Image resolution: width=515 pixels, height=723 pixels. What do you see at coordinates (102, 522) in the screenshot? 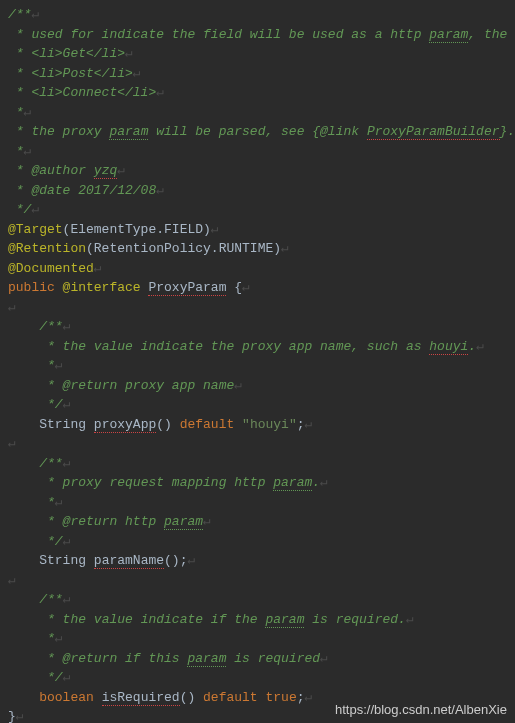
I see `code-token: * @return http` at bounding box center [102, 522].